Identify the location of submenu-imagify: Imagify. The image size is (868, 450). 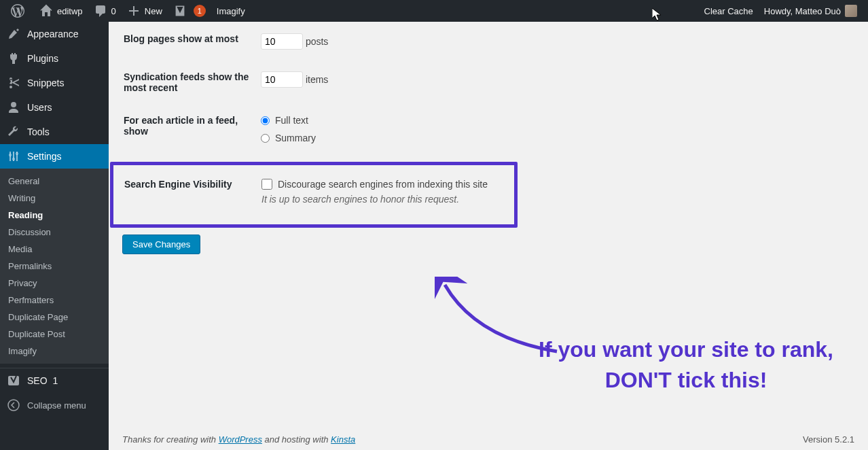
(54, 351).